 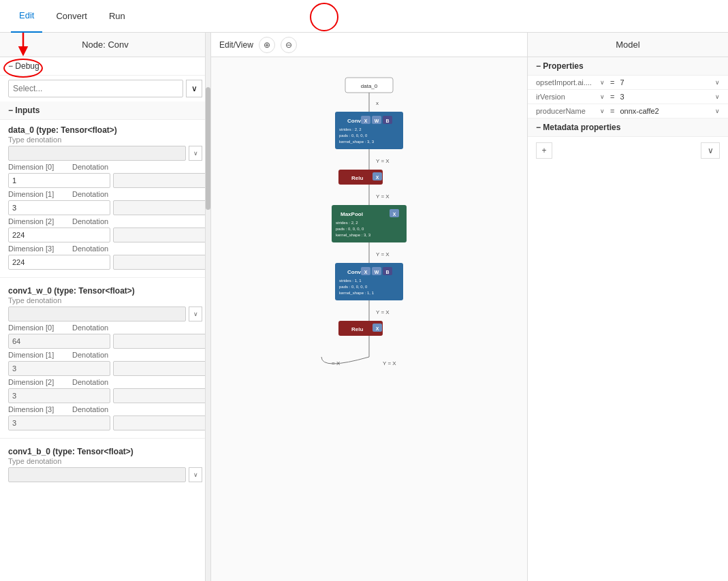 What do you see at coordinates (59, 180) in the screenshot?
I see `dim-0-value-input` at bounding box center [59, 180].